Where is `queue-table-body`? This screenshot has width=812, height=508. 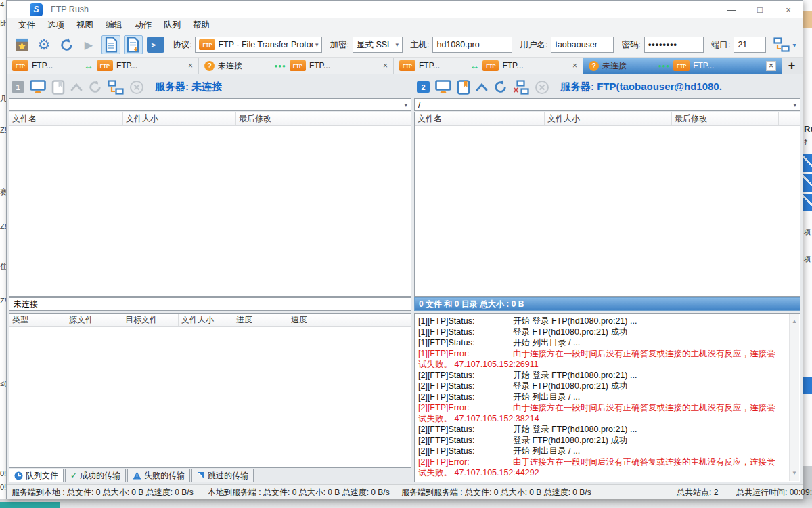 queue-table-body is located at coordinates (210, 397).